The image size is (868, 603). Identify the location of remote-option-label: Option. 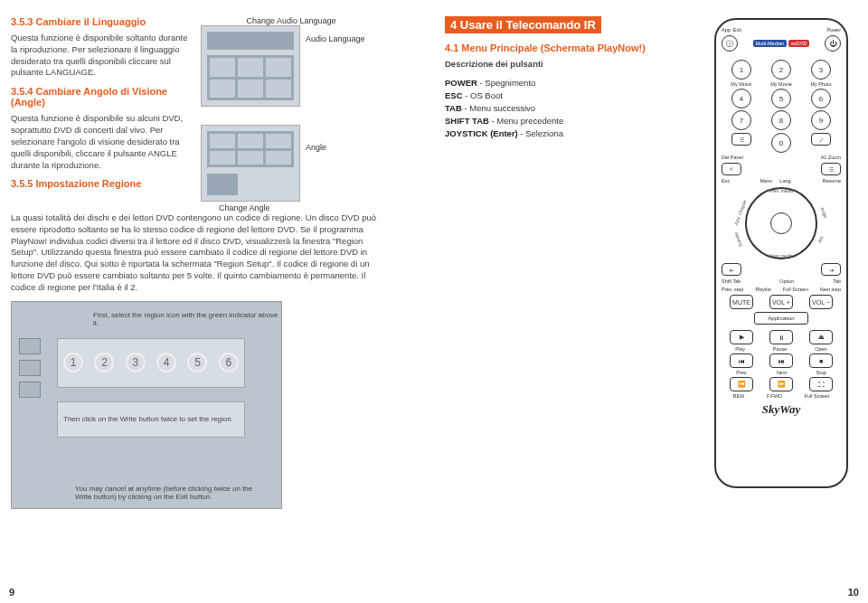
(787, 281).